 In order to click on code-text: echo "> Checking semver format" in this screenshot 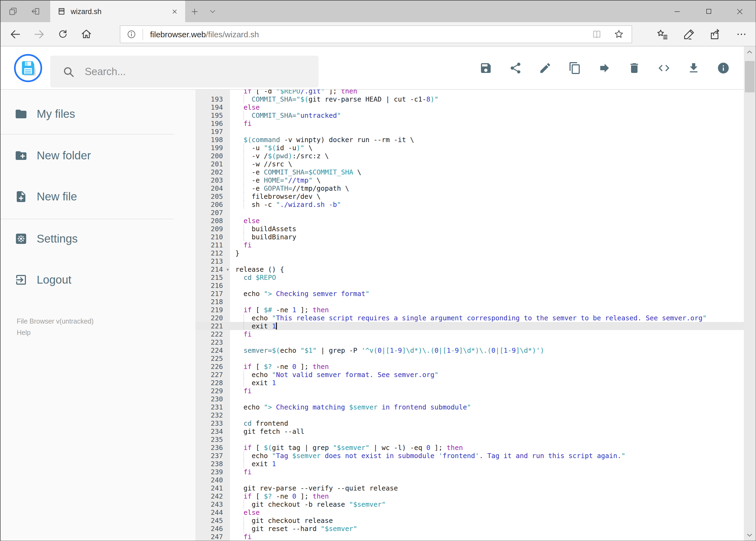, I will do `click(487, 293)`.